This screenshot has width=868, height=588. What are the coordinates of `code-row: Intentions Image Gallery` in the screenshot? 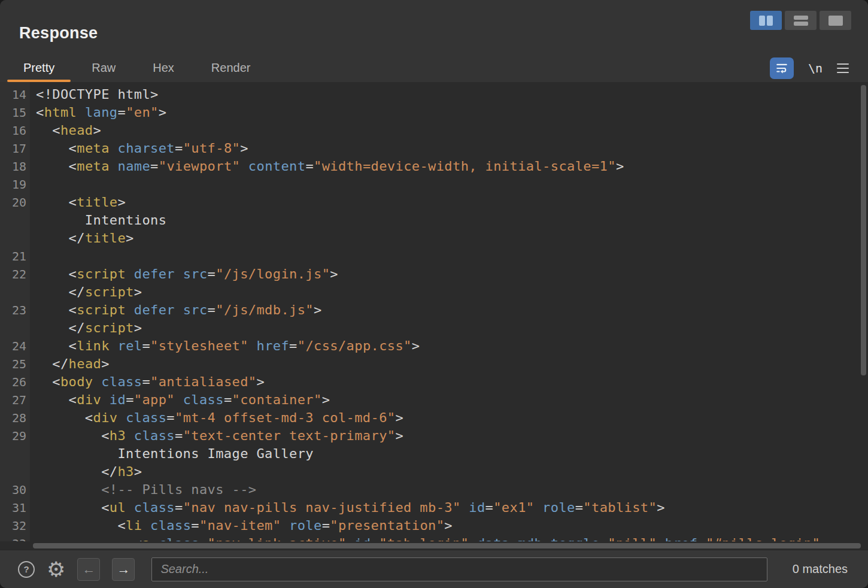 It's located at (434, 454).